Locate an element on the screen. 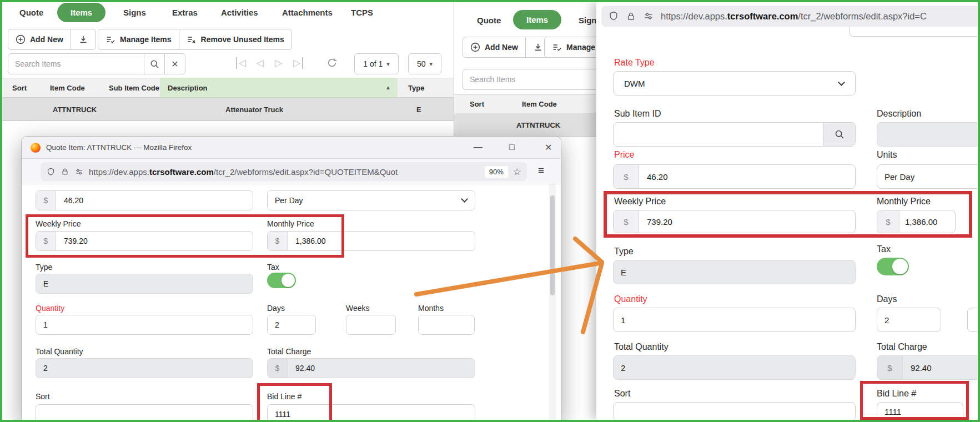 The width and height of the screenshot is (980, 422). column-header-type: Type is located at coordinates (416, 88).